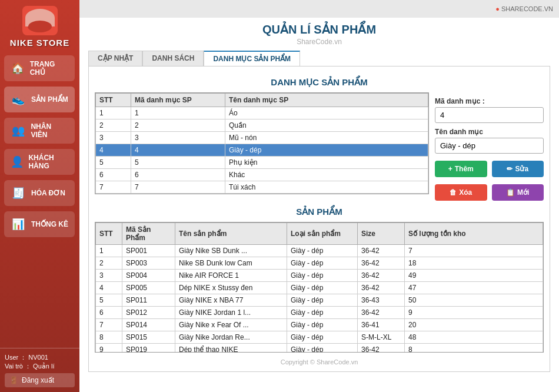  Describe the element at coordinates (178, 126) in the screenshot. I see `cat-ma: 2` at that location.